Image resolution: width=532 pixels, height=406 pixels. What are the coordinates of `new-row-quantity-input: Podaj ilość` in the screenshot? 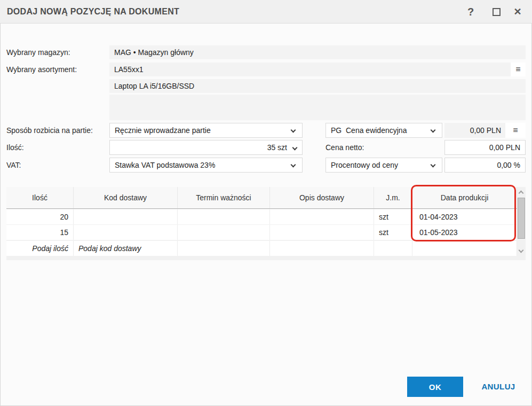 It's located at (40, 248).